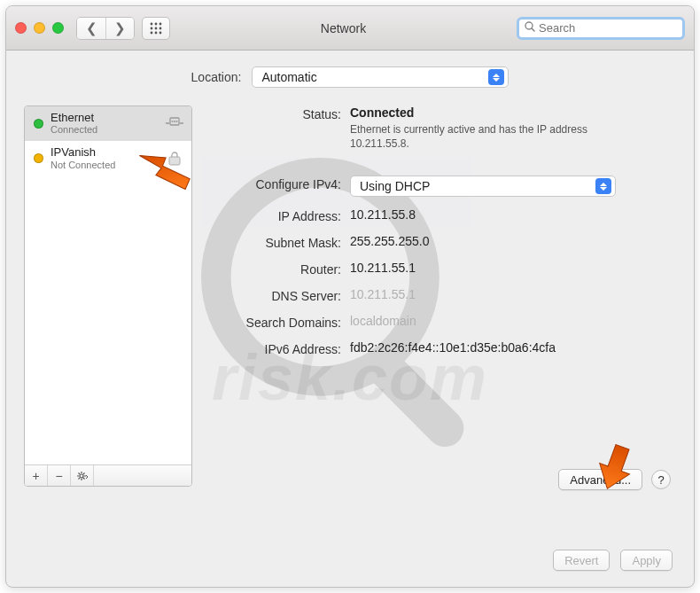 The image size is (700, 593). I want to click on search-domains-value: localdomain, so click(383, 321).